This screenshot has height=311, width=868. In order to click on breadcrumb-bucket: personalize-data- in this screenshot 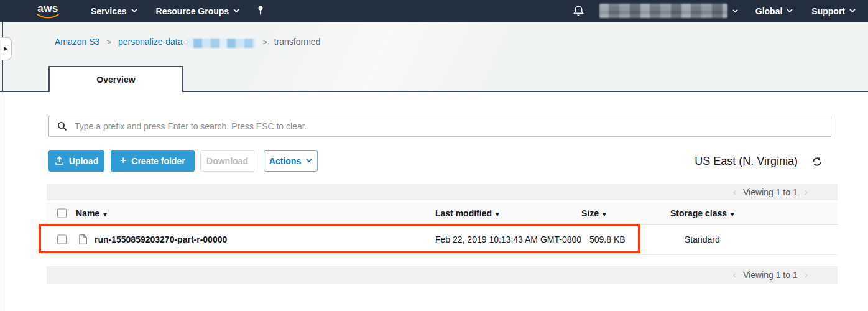, I will do `click(187, 42)`.